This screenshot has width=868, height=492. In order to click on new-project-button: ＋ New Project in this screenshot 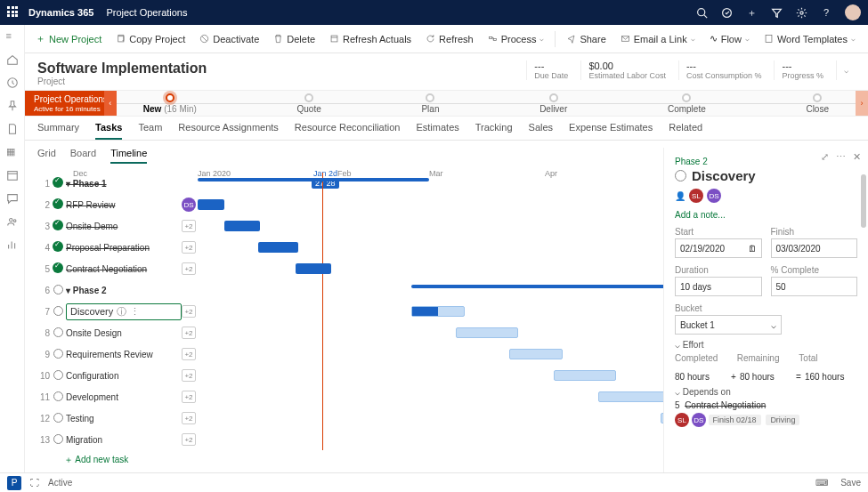, I will do `click(69, 39)`.